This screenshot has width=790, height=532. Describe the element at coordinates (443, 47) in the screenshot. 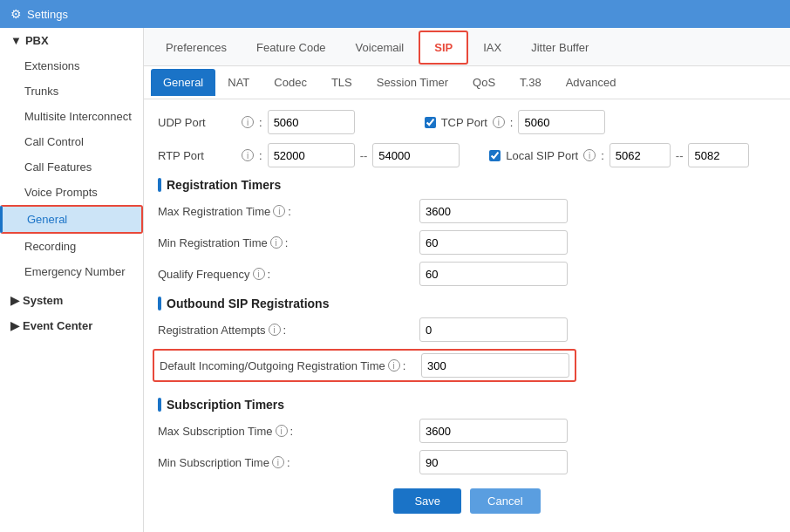

I see `tab-sip: SIP` at that location.